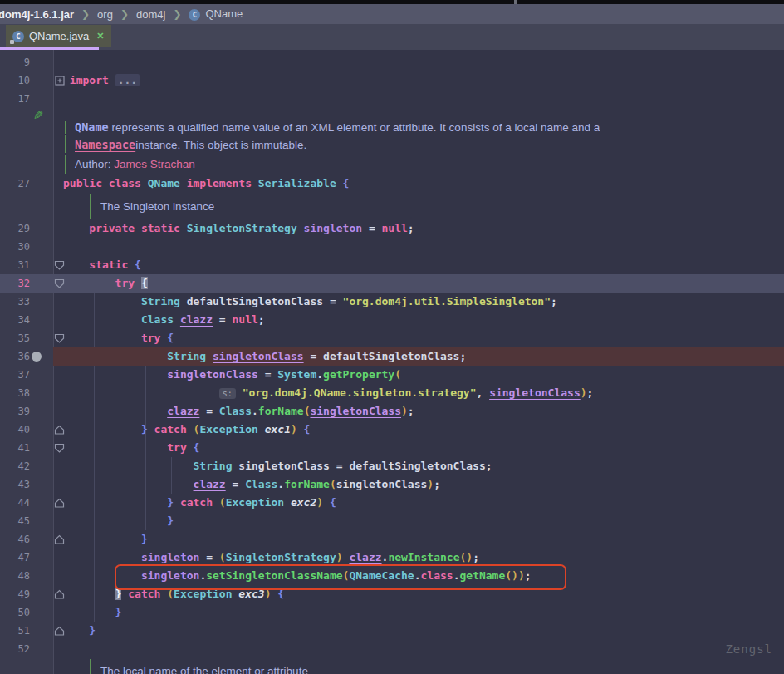 The image size is (784, 674). I want to click on doc-comment-text: The Singleton instance, so click(158, 206).